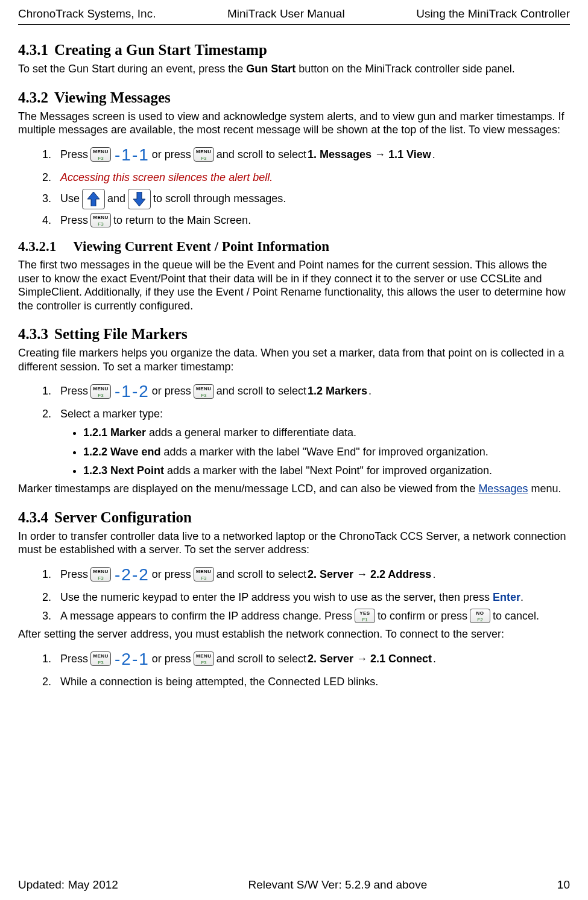 Image resolution: width=588 pixels, height=900 pixels. Describe the element at coordinates (112, 98) in the screenshot. I see `heading-text: Viewing Messages` at that location.